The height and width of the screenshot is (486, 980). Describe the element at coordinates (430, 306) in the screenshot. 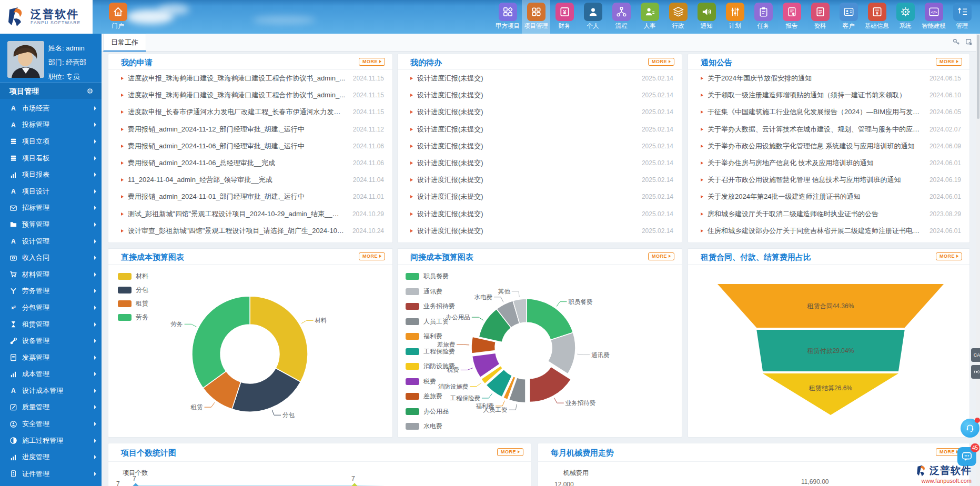

I see `legend-item: 业务招待费` at that location.